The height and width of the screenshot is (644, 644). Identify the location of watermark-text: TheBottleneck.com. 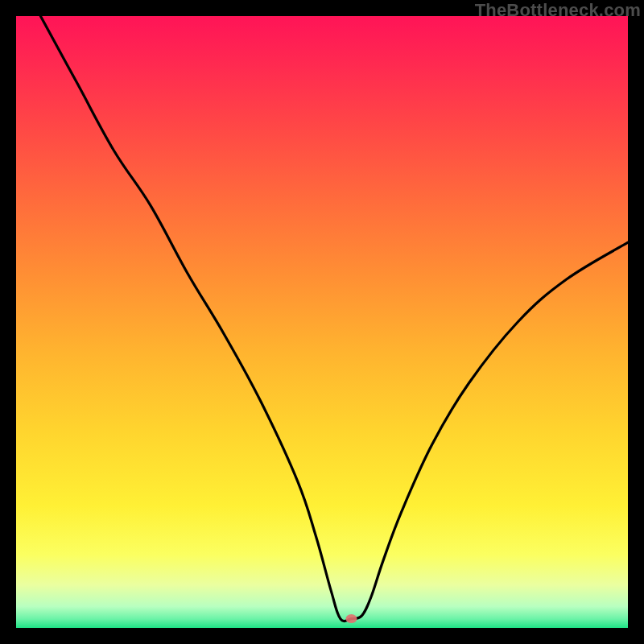
(558, 10).